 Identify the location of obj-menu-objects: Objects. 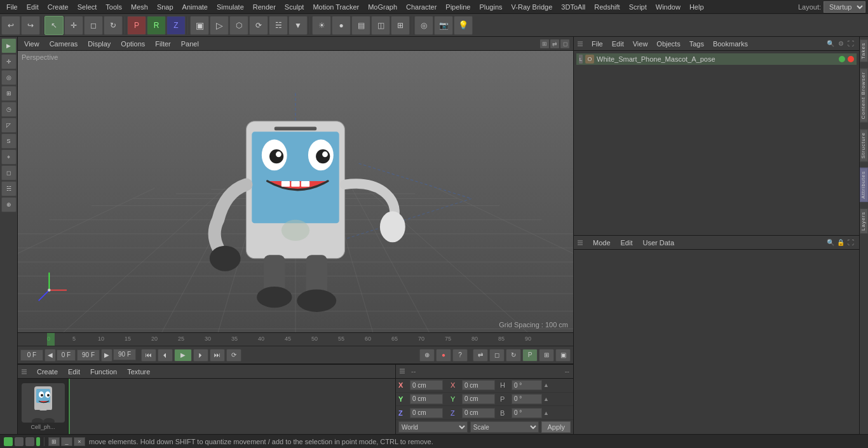
(668, 44).